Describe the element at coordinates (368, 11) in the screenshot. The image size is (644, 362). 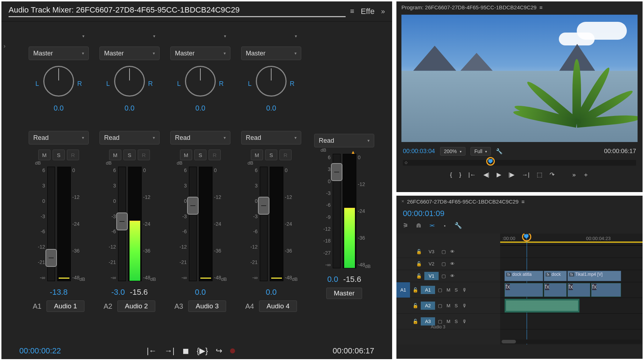
I see `effects-tab-truncated: Effe` at that location.